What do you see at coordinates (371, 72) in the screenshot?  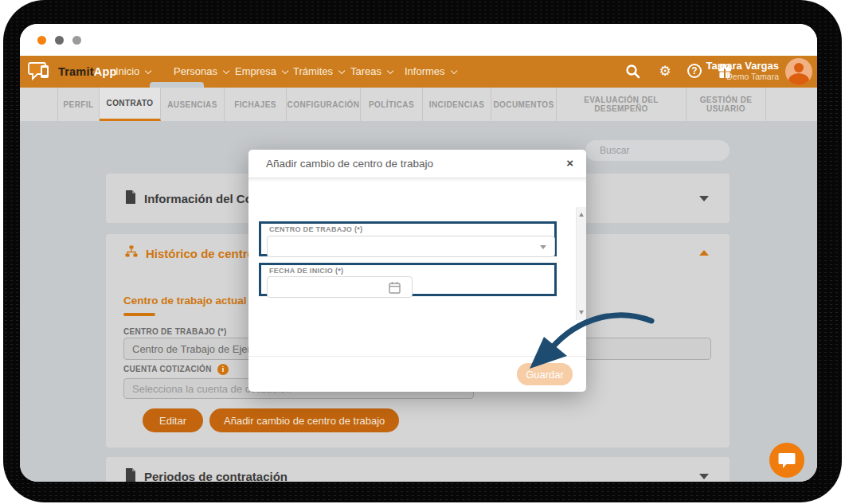 I see `nav-item-tareas: Tareas` at bounding box center [371, 72].